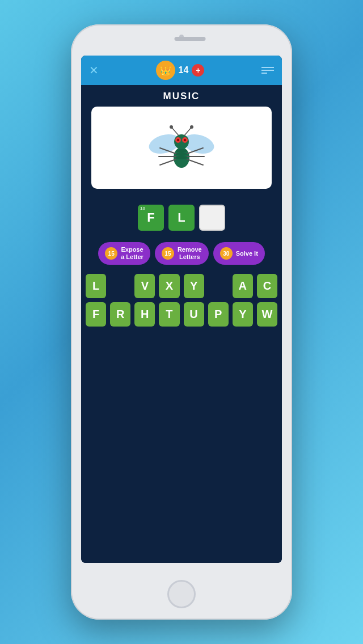  What do you see at coordinates (182, 314) in the screenshot?
I see `key-row-2: F R H T U P Y W` at bounding box center [182, 314].